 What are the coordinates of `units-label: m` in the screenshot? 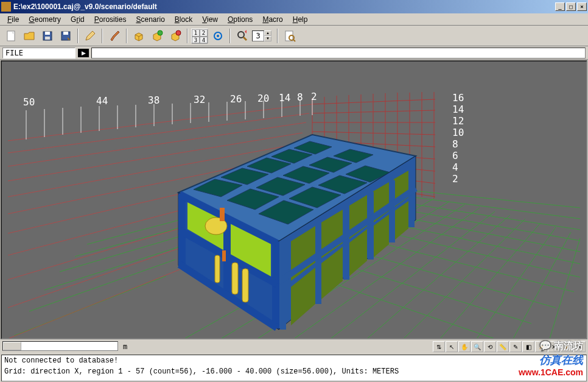 It's located at (125, 347).